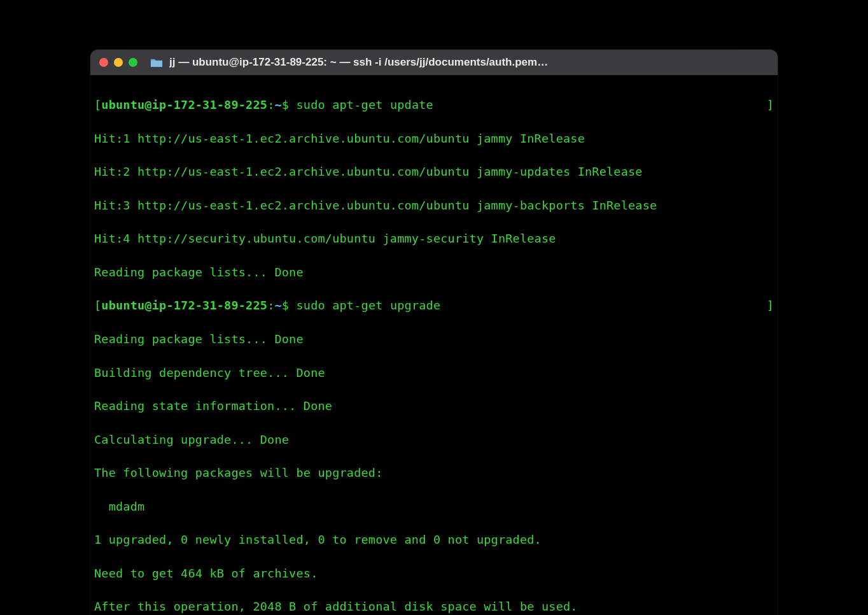 The height and width of the screenshot is (615, 868). What do you see at coordinates (369, 306) in the screenshot?
I see `command-2: sudo apt-get upgrade` at bounding box center [369, 306].